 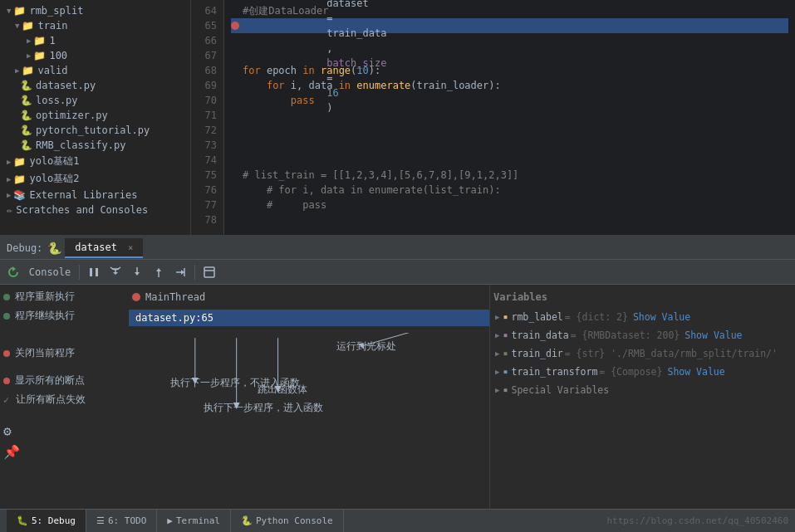 I want to click on step-over-button, so click(x=115, y=272).